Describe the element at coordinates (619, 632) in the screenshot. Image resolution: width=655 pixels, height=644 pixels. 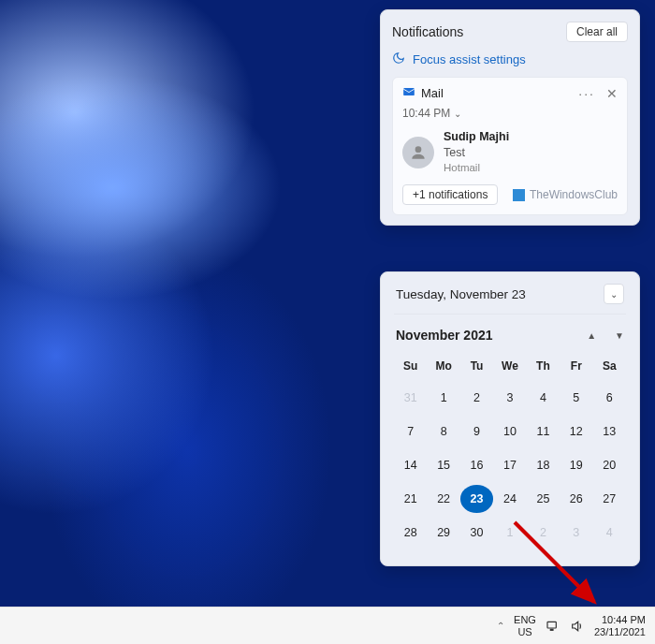
I see `clock-date: 23/11/2021` at that location.